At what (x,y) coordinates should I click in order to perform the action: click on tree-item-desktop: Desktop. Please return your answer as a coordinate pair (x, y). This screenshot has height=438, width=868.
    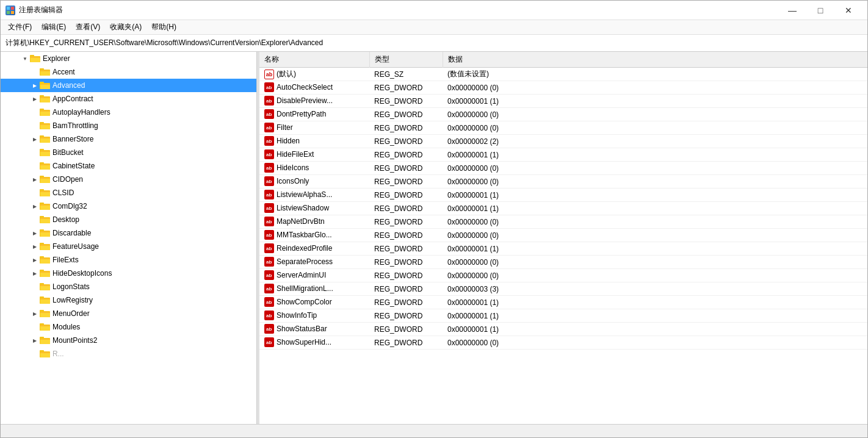
    Looking at the image, I should click on (128, 220).